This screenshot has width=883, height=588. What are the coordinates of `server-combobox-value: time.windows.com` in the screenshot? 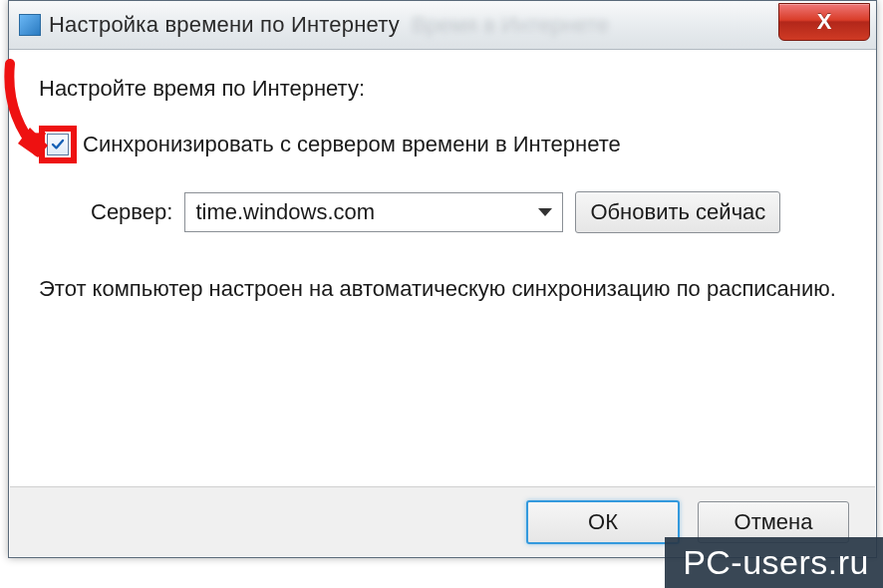 It's located at (285, 212).